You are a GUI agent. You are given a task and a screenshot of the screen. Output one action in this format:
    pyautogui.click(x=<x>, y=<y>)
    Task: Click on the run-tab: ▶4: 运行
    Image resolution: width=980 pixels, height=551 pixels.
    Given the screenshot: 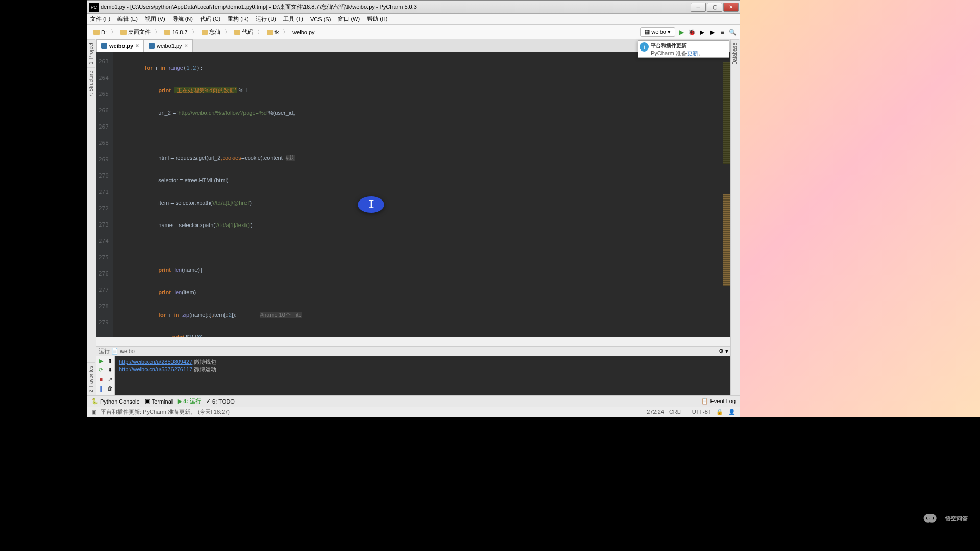 What is the action you would take?
    pyautogui.click(x=189, y=401)
    